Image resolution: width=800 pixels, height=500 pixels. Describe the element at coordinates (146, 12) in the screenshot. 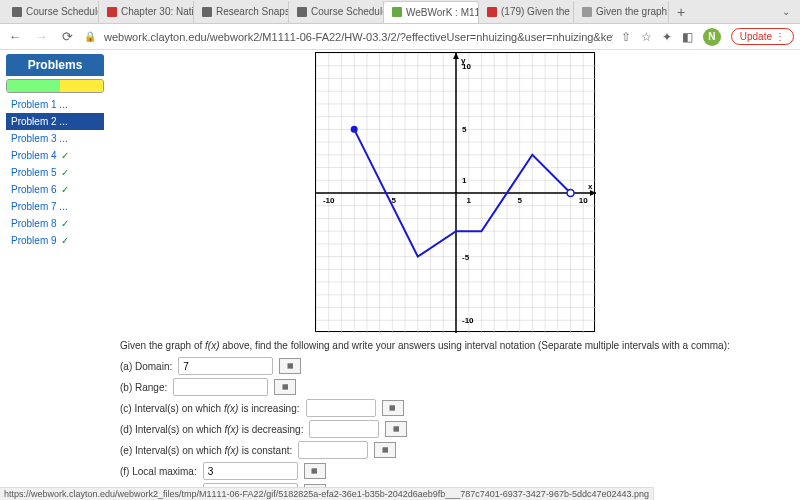

I see `tab-chapter30: Chapter 30: National×` at that location.